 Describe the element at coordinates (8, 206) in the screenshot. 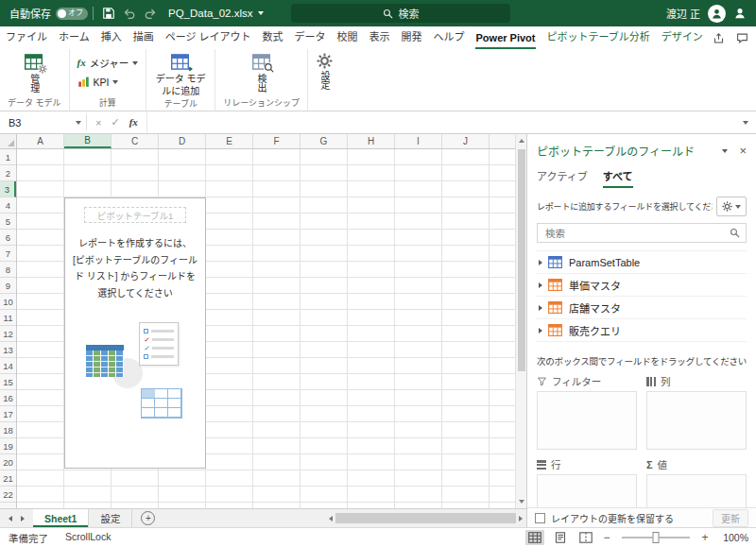

I see `row-header-4: 4` at that location.